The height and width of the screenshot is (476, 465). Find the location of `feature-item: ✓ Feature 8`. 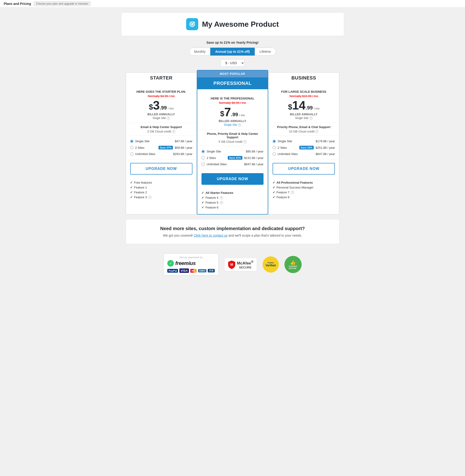

feature-item: ✓ Feature 8 is located at coordinates (304, 197).